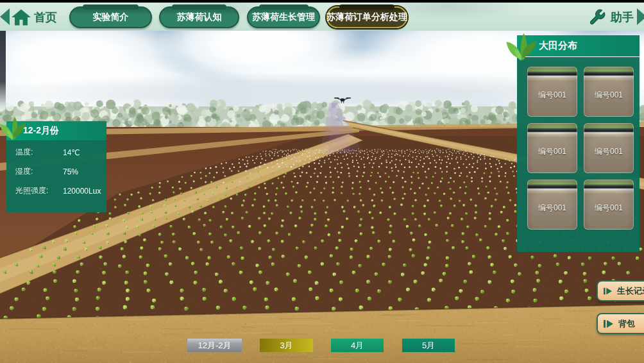 The width and height of the screenshot is (644, 363). What do you see at coordinates (367, 17) in the screenshot?
I see `nav-tab-mint-order-analysis: 苏薄荷订单分析处理` at bounding box center [367, 17].